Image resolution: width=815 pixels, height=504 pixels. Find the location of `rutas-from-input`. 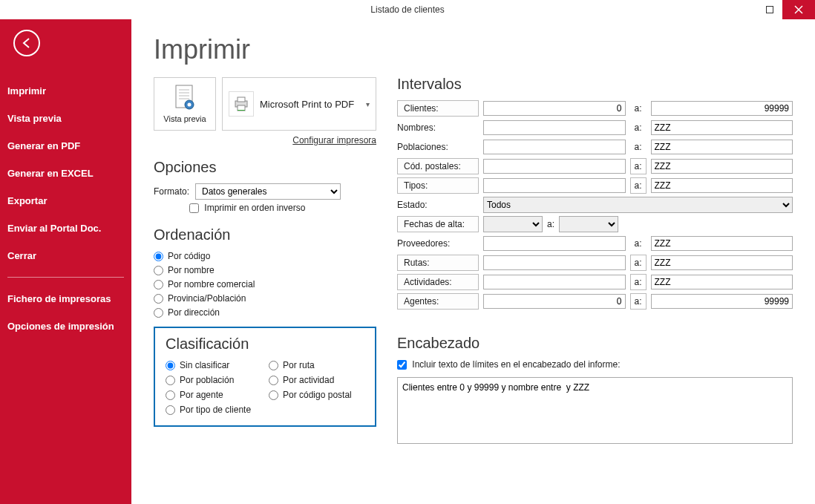

rutas-from-input is located at coordinates (554, 263).